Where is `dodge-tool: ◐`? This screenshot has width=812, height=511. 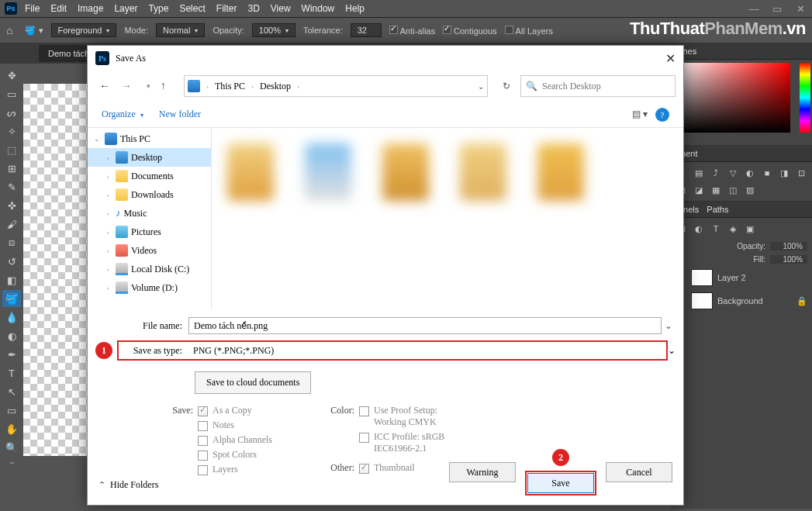 dodge-tool: ◐ is located at coordinates (12, 336).